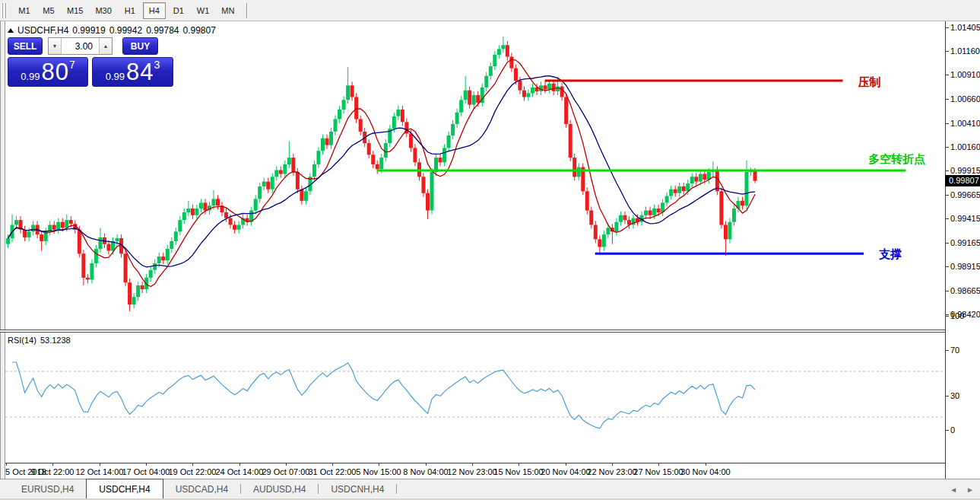 Image resolution: width=980 pixels, height=500 pixels. Describe the element at coordinates (247, 11) in the screenshot. I see `toolbar-separator` at that location.